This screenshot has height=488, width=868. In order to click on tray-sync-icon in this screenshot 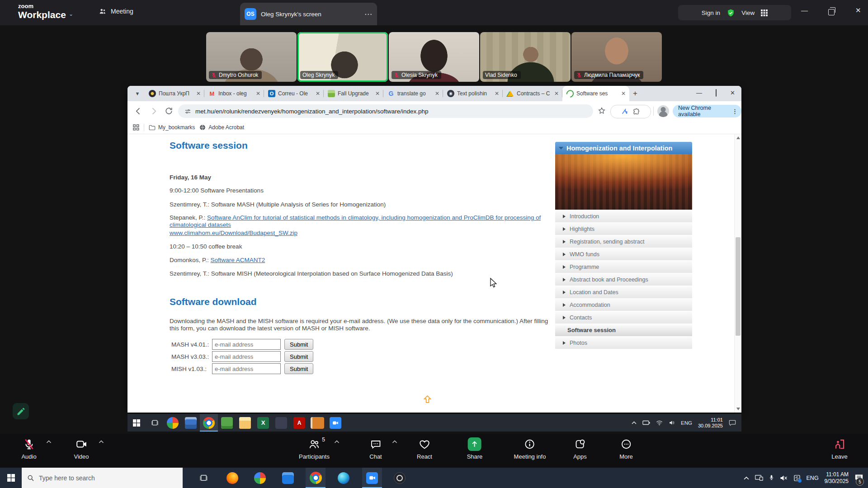, I will do `click(797, 478)`.